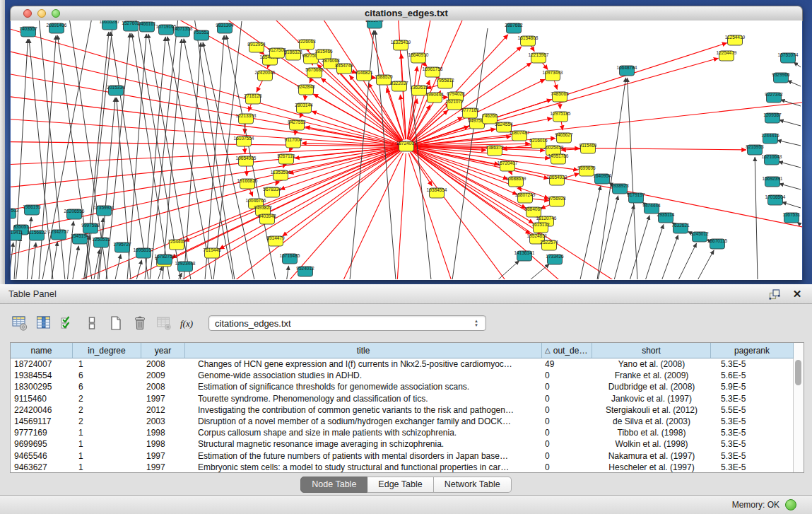 The height and width of the screenshot is (514, 812). I want to click on delete-columns-icon, so click(140, 323).